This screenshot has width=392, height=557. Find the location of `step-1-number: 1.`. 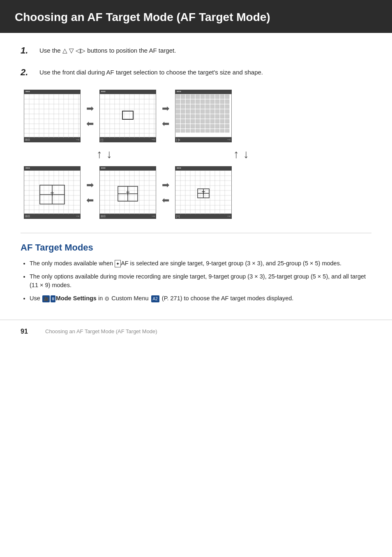

step-1-number: 1. is located at coordinates (28, 51).